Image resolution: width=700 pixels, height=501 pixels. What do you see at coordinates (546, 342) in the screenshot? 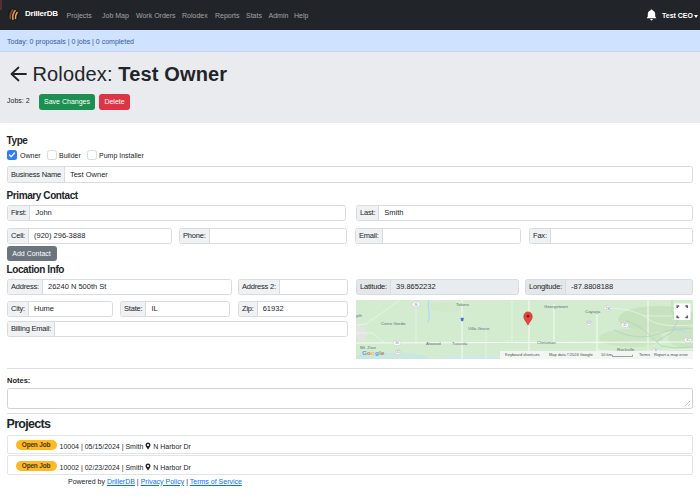
I see `svg-text: Chrisman` at bounding box center [546, 342].